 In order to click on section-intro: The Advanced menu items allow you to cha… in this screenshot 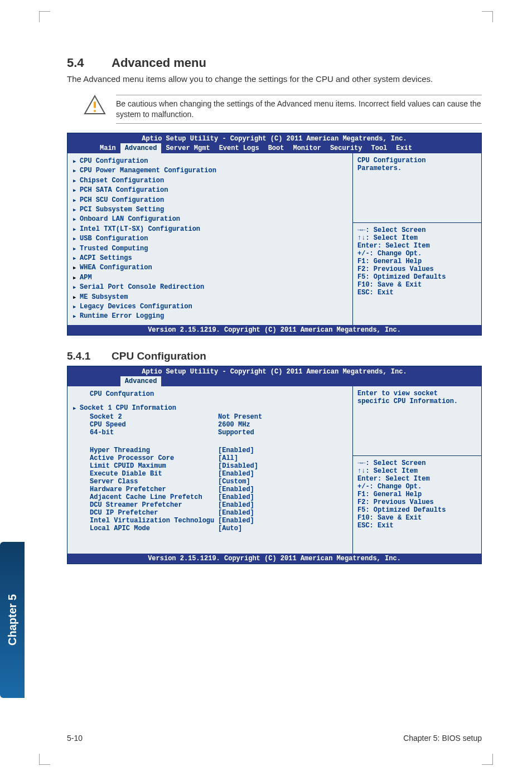, I will do `click(274, 79)`.